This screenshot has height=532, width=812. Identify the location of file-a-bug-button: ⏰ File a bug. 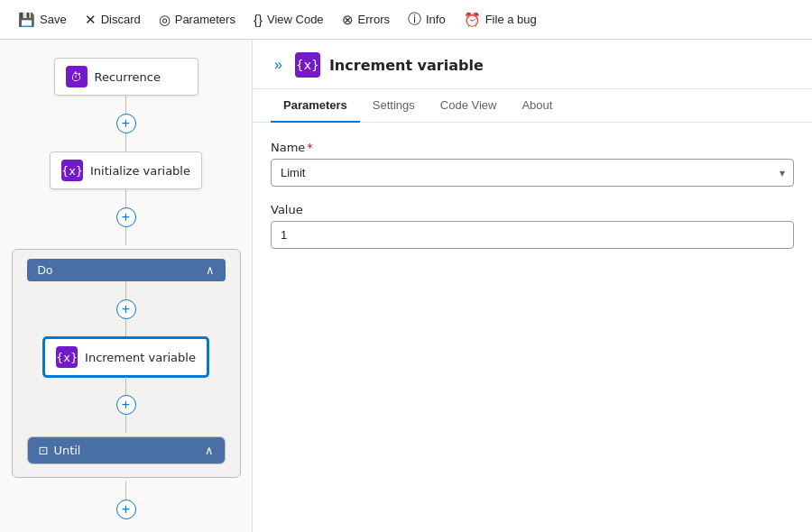
(500, 20).